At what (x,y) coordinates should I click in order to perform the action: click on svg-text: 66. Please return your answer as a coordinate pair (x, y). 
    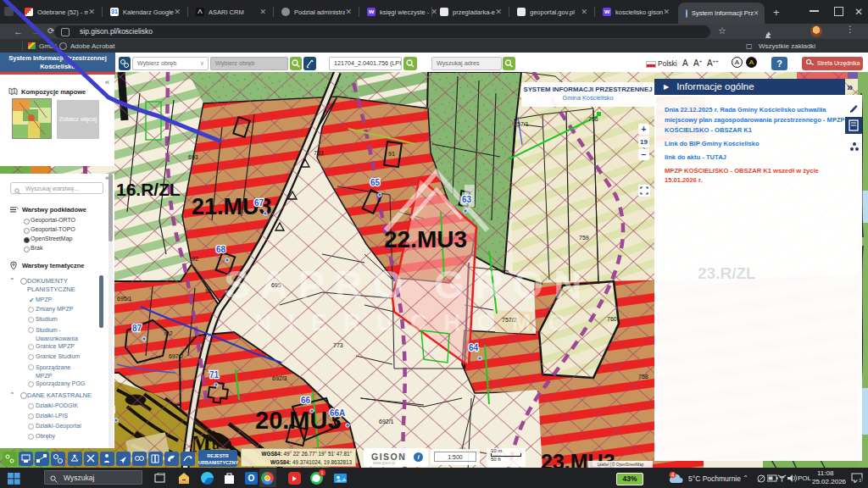
    Looking at the image, I should click on (306, 400).